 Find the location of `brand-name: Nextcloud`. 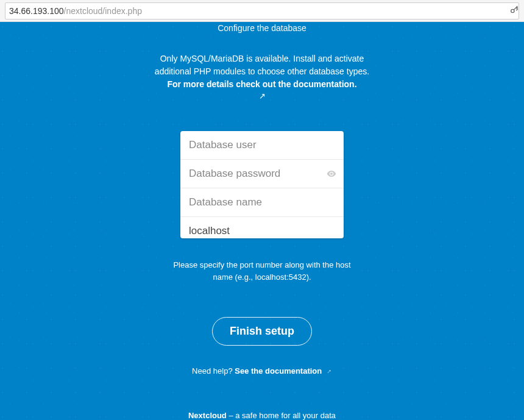

brand-name: Nextcloud is located at coordinates (207, 416).